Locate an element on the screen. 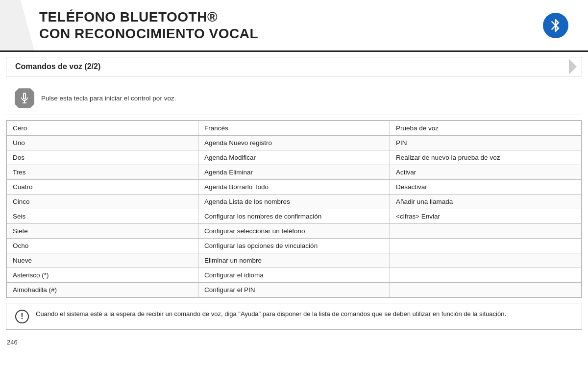 This screenshot has width=588, height=392. table-row: SieteConfigurar seleccionar un teléfono is located at coordinates (294, 231).